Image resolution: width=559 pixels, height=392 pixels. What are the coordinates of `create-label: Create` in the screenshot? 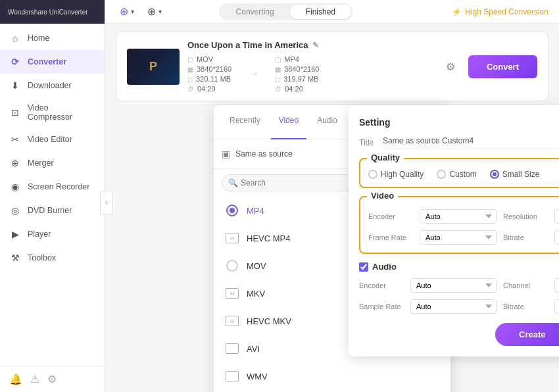 It's located at (532, 334).